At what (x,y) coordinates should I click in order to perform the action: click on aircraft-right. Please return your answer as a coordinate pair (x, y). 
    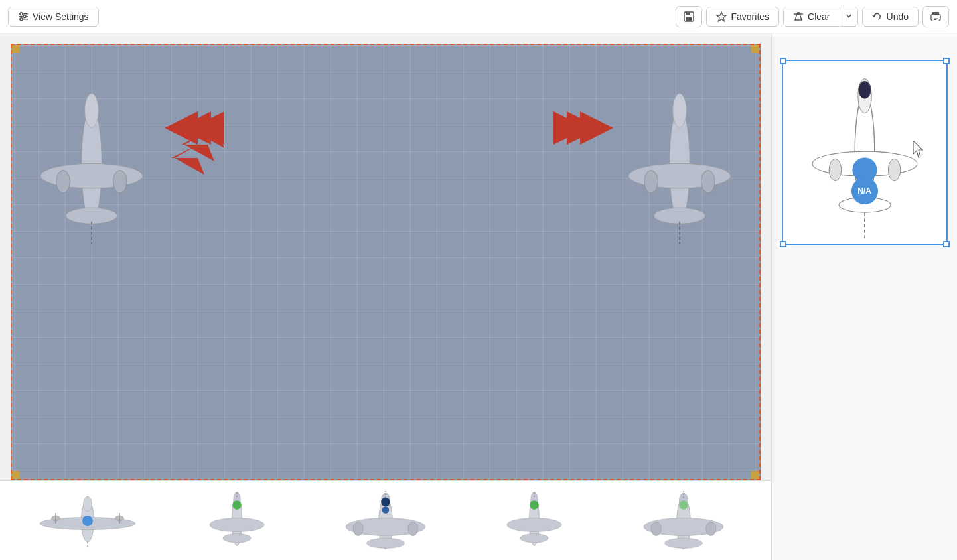
    Looking at the image, I should click on (680, 165).